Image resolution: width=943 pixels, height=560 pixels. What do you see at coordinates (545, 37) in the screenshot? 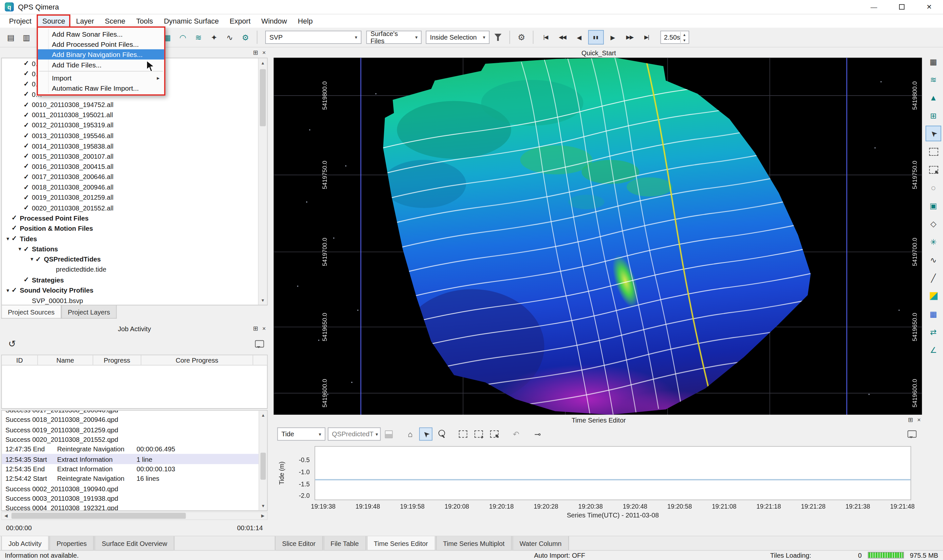
I see `skip-start-button: |◀` at bounding box center [545, 37].